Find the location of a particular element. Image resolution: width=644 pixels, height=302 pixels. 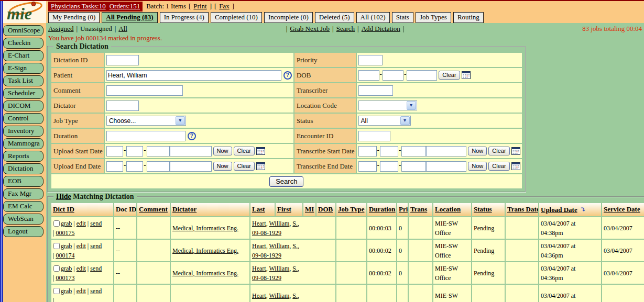

tab-stats: Stats is located at coordinates (402, 18).